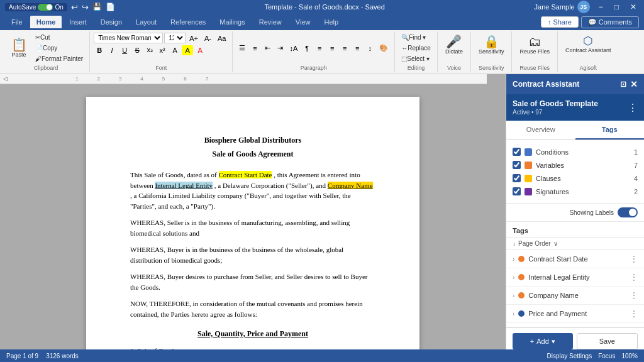 This screenshot has height=362, width=644. I want to click on align-left-button: ≡, so click(319, 48).